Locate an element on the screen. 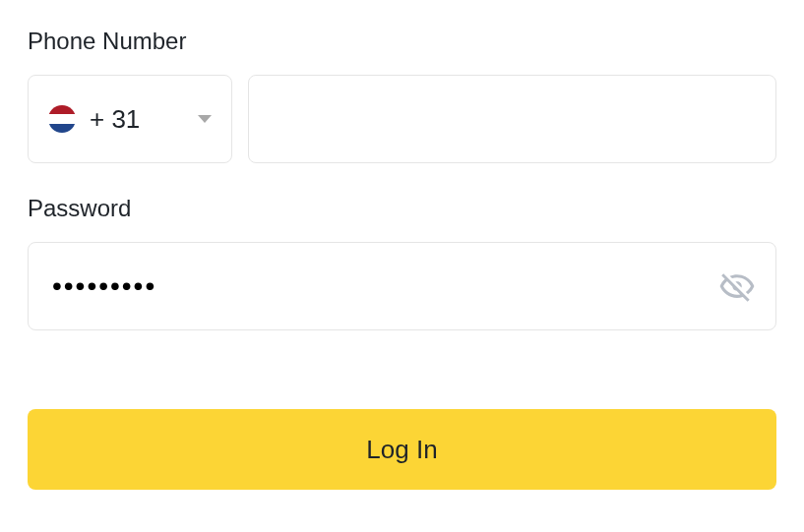 The width and height of the screenshot is (804, 532). country-code-text: + 31 is located at coordinates (137, 120).